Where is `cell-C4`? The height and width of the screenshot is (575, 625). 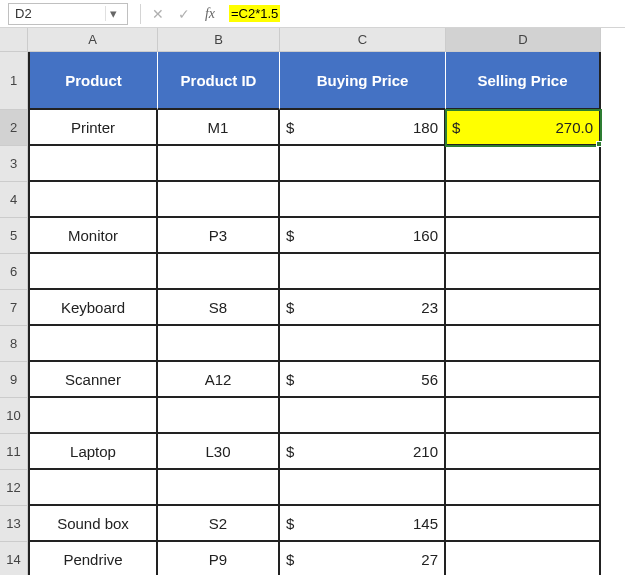
cell-C4 is located at coordinates (363, 200).